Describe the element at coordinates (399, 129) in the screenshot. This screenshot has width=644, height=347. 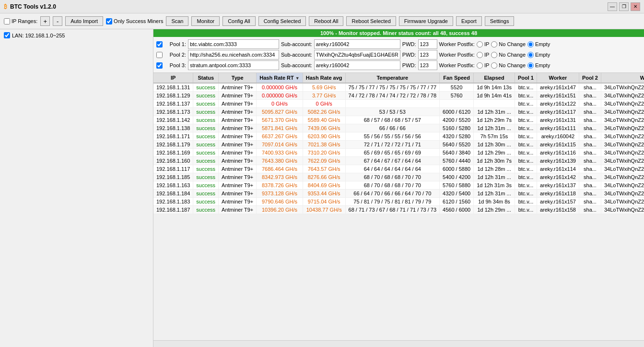
I see `table-row: 192.168.1.138 success Antminer T9+ 5871.…` at that location.